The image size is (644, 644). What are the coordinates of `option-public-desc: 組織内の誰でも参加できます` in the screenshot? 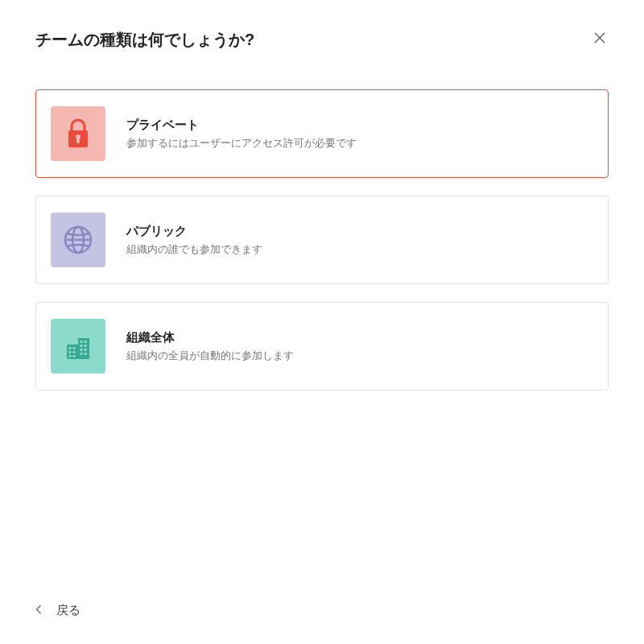 It's located at (195, 250).